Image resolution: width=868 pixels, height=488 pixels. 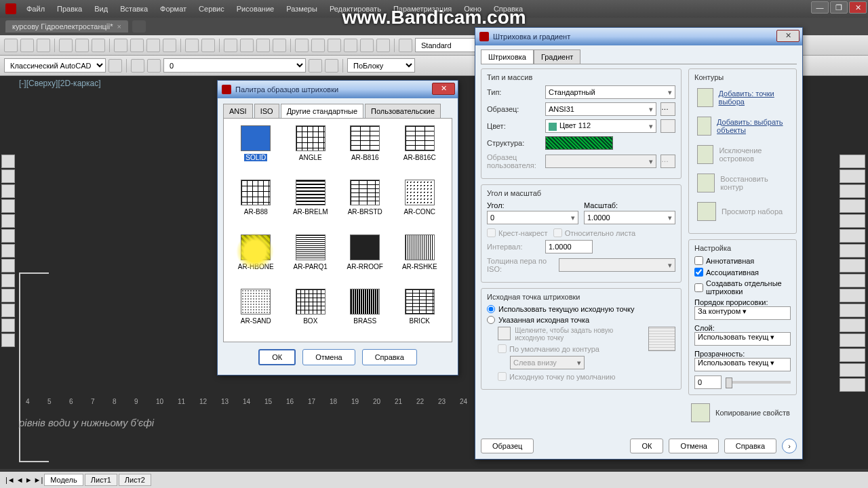 What do you see at coordinates (698, 260) in the screenshot?
I see `annotative-checkbox` at bounding box center [698, 260].